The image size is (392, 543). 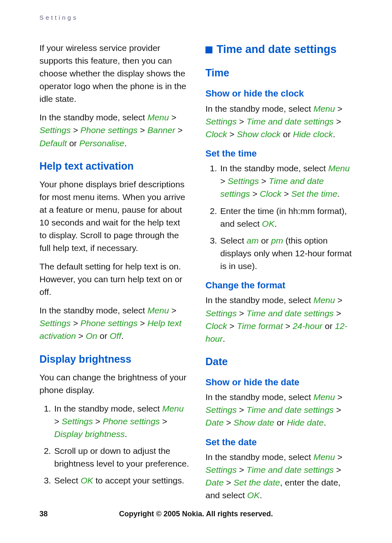 What do you see at coordinates (114, 166) in the screenshot?
I see `heading-help-text-activation: Help text activation` at bounding box center [114, 166].